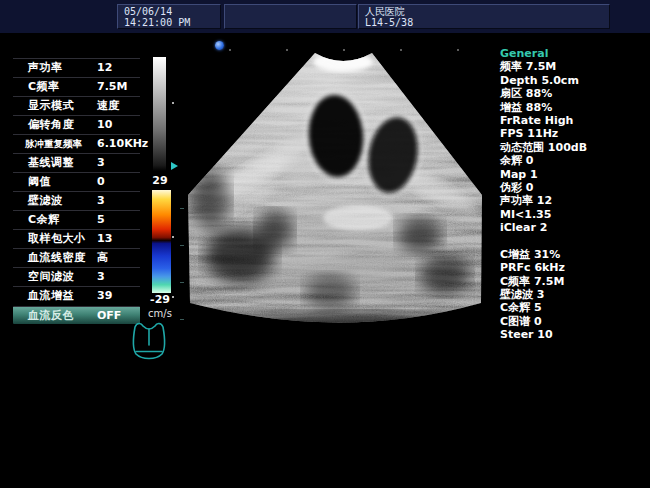 The height and width of the screenshot is (488, 650). I want to click on top-status-bar: 05/06/14 14:21:00 PM 人民医院 L14-5/38, so click(325, 16).